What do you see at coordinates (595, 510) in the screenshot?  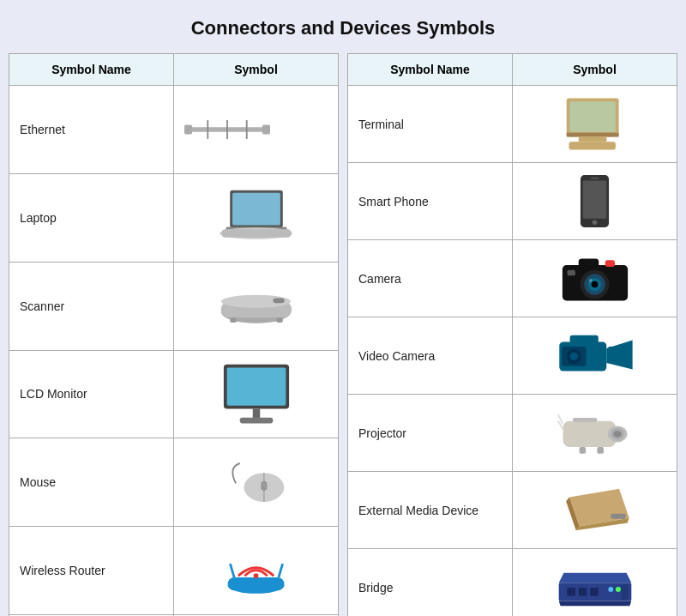 I see `external-media-icon` at bounding box center [595, 510].